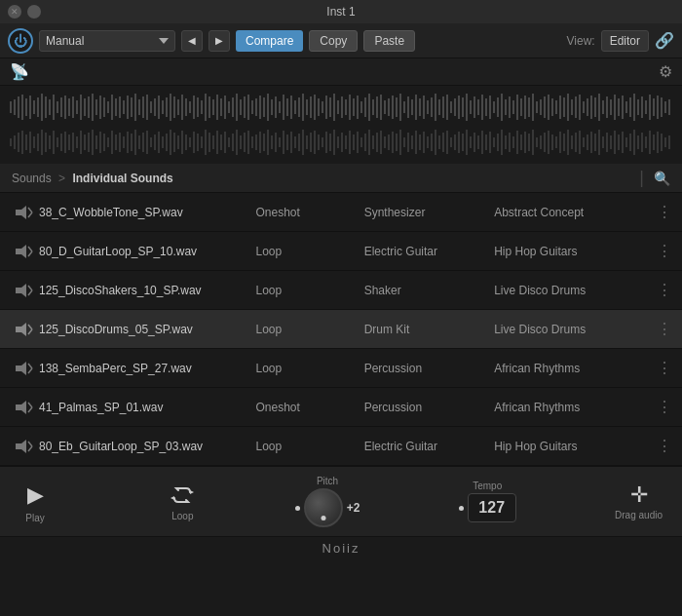 This screenshot has width=682, height=616. What do you see at coordinates (15, 12) in the screenshot?
I see `close-button: ✕` at bounding box center [15, 12].